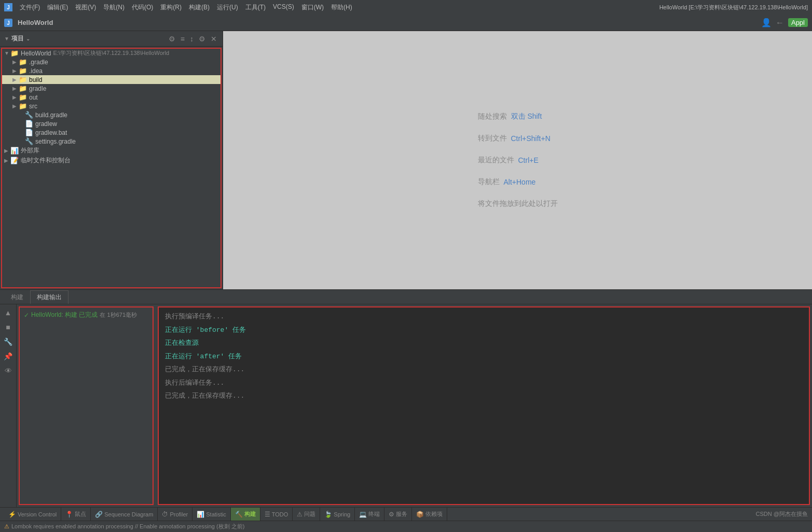 The image size is (812, 532). Describe the element at coordinates (99, 514) in the screenshot. I see `sequence-diagram-icon: 🔗` at that location.